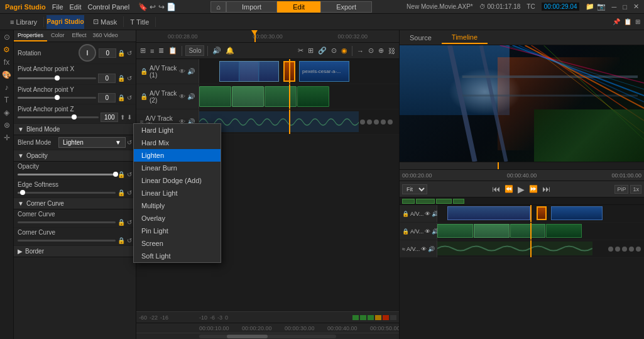 This screenshot has height=339, width=644. I want to click on tb-icon-6: 🔔, so click(230, 50).